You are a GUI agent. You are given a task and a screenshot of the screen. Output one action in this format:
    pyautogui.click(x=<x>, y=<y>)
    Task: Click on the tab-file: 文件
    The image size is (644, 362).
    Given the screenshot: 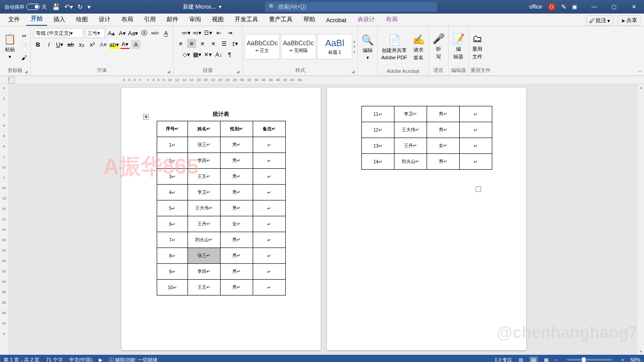 What is the action you would take?
    pyautogui.click(x=14, y=19)
    